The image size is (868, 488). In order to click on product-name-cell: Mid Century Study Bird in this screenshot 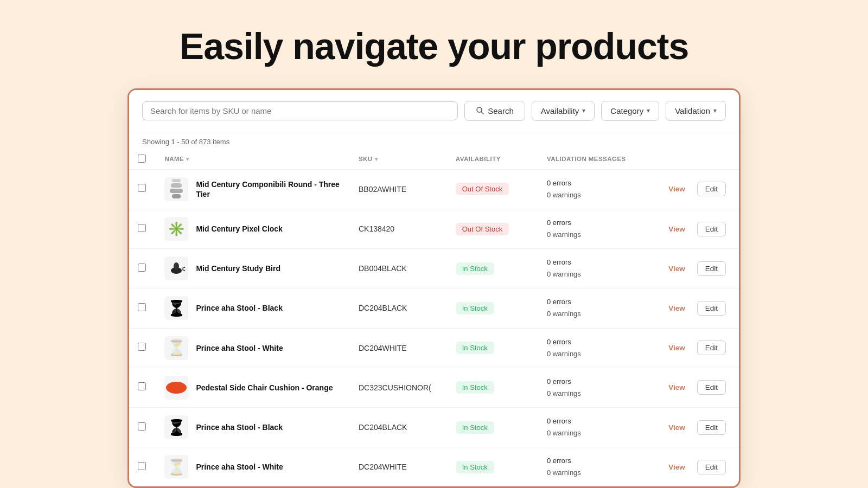, I will do `click(253, 269)`.